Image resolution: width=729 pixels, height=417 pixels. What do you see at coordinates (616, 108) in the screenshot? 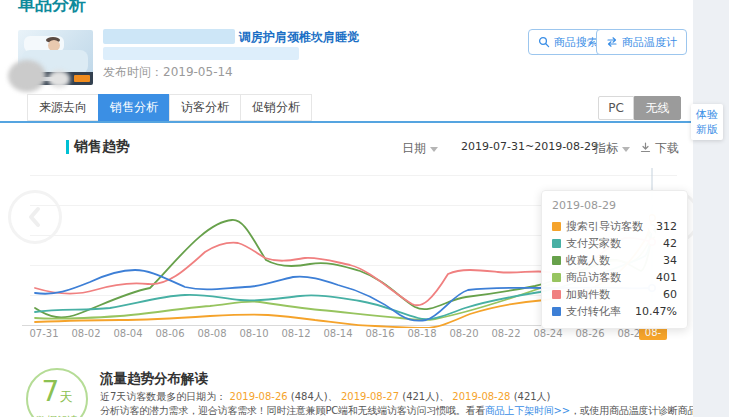
I see `toggle-pc-button: PC` at bounding box center [616, 108].